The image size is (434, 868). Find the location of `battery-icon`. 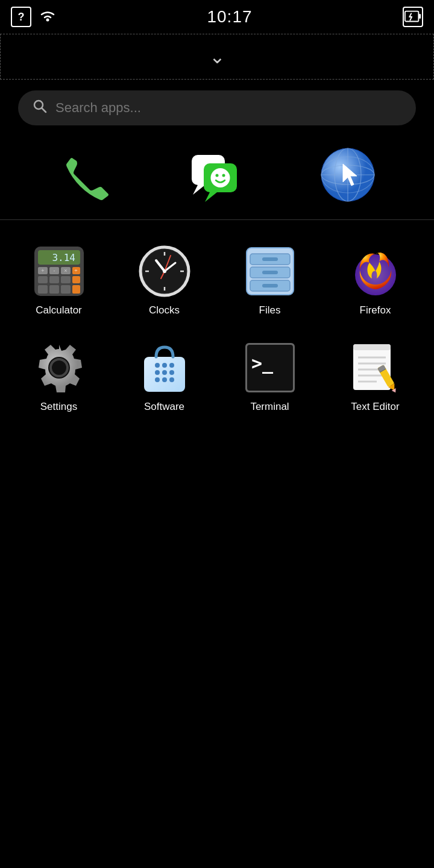

battery-icon is located at coordinates (413, 17).